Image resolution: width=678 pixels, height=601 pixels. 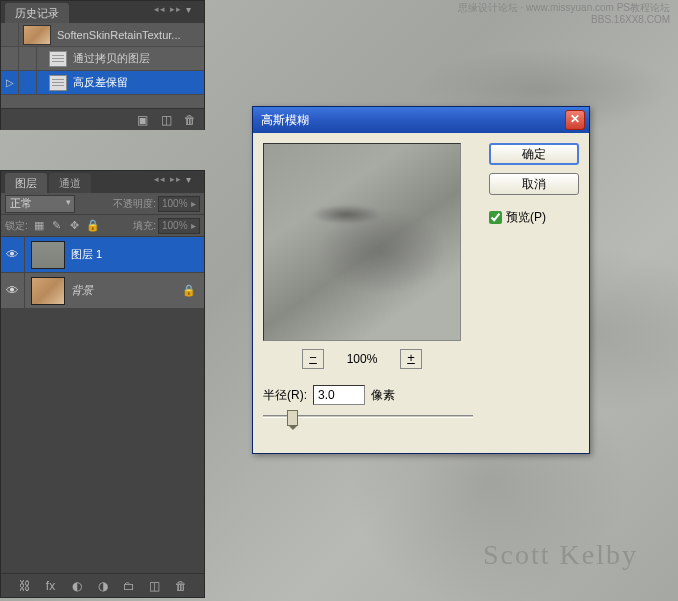 What do you see at coordinates (93, 226) in the screenshot?
I see `lock-all-icon: 🔒` at bounding box center [93, 226].